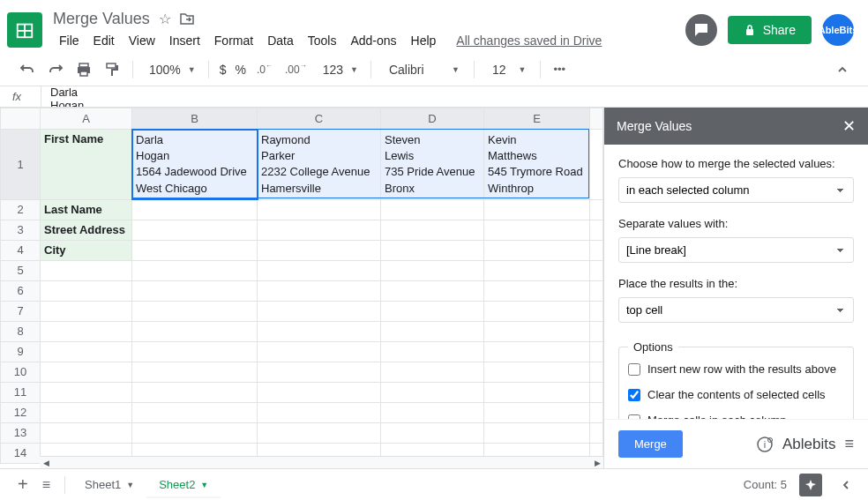 This screenshot has width=868, height=500. What do you see at coordinates (23, 485) in the screenshot?
I see `add-sheet-button: +` at bounding box center [23, 485].